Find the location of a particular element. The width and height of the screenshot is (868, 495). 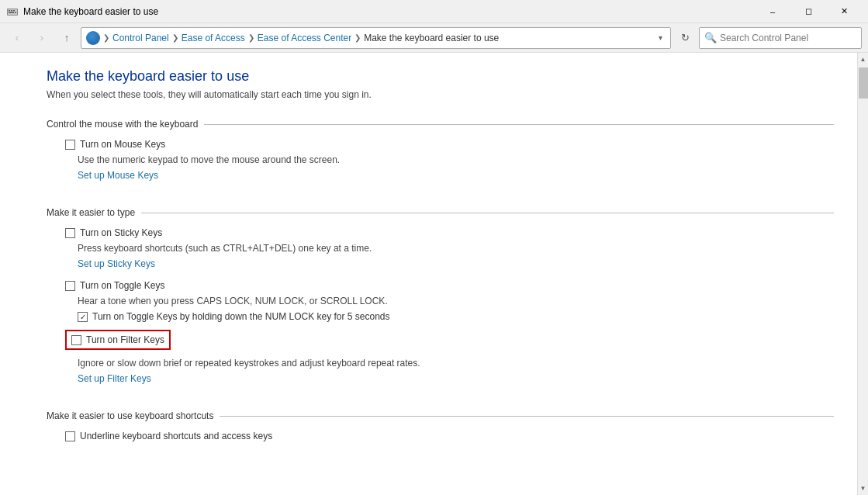

search-input is located at coordinates (788, 38).